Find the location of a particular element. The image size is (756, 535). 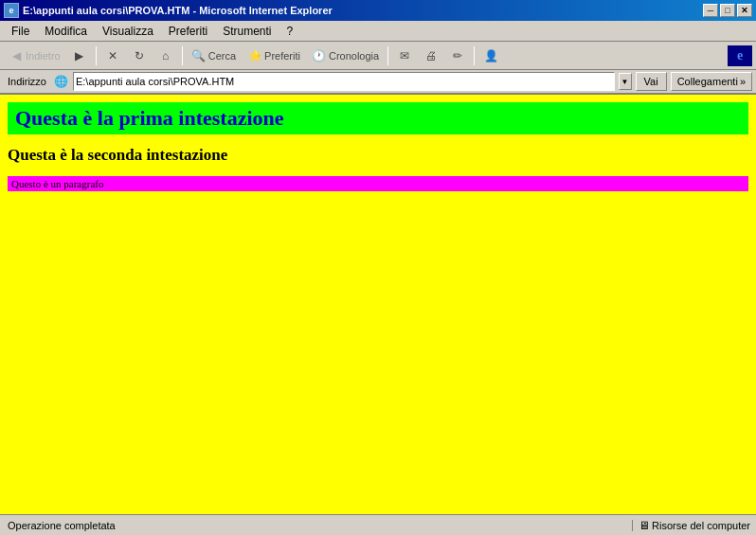

address-input-wrap: E:\appunti aula corsi\PROVA.HTM is located at coordinates (344, 81).